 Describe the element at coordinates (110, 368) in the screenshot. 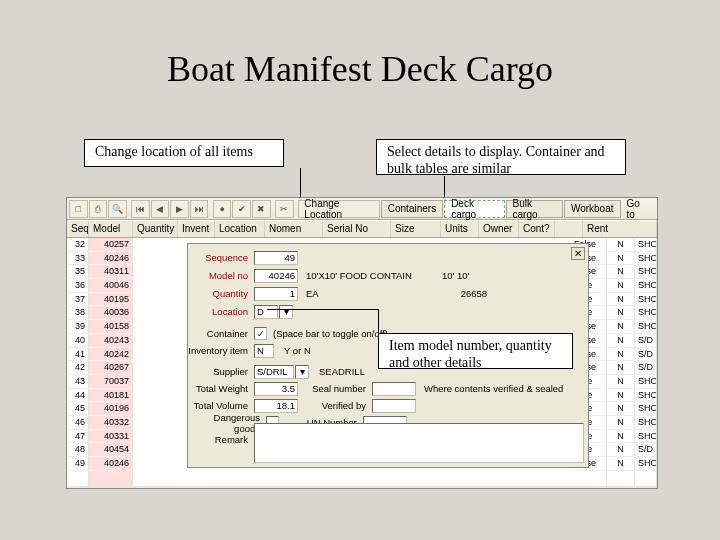

I see `table-cell: 40267` at that location.